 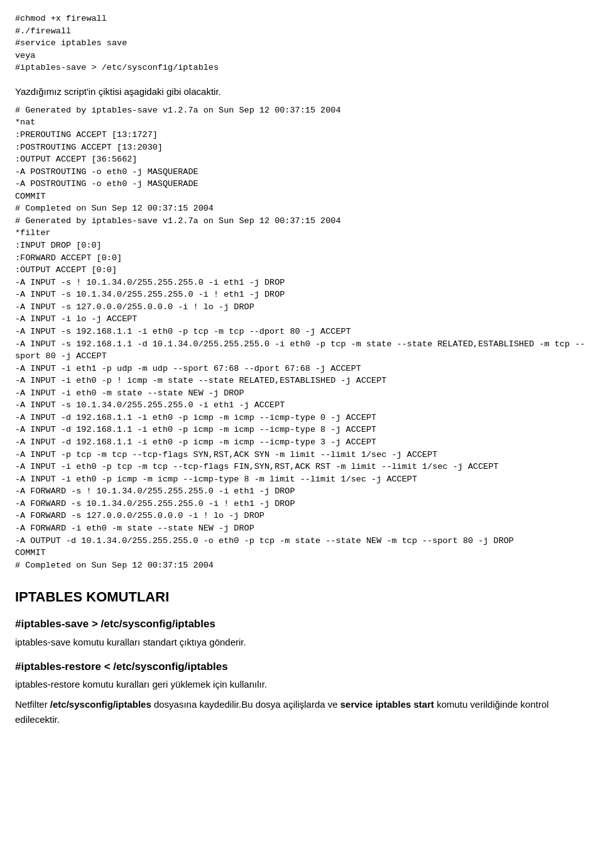 What do you see at coordinates (33, 704) in the screenshot?
I see `footer-text-1: Netfilter` at bounding box center [33, 704].